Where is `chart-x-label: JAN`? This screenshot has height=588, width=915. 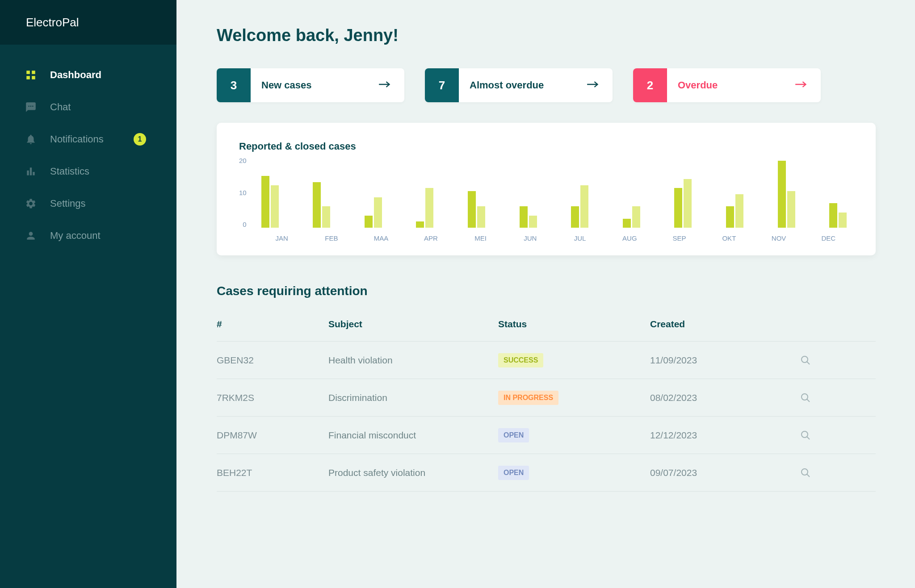
chart-x-label: JAN is located at coordinates (281, 238).